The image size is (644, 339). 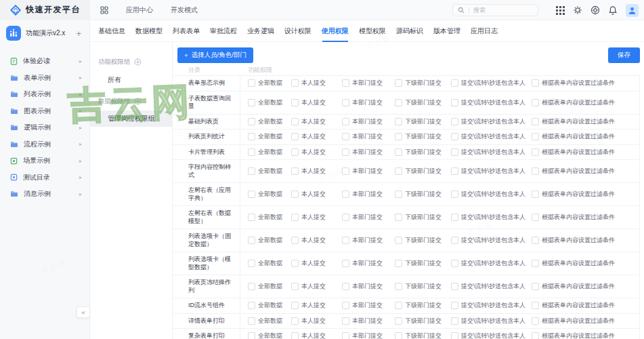 I want to click on tab-业务逻辑: 业务逻辑, so click(x=261, y=31).